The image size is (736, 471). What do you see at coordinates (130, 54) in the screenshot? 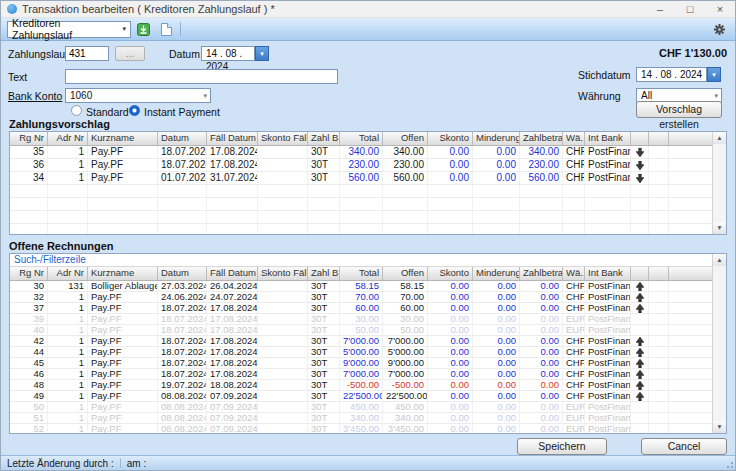
I see `browse-button: ...` at bounding box center [130, 54].